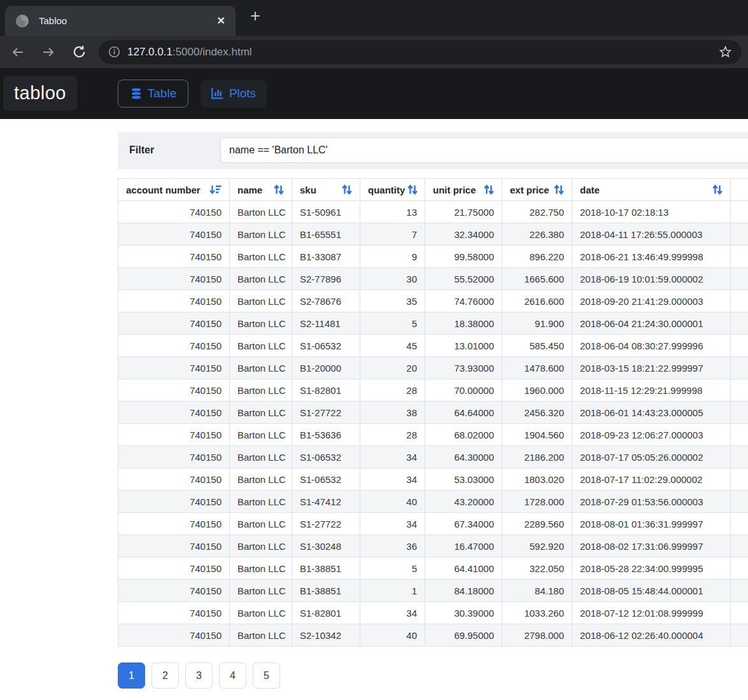 The width and height of the screenshot is (748, 700). What do you see at coordinates (166, 676) in the screenshot?
I see `page-button-2: 2` at bounding box center [166, 676].